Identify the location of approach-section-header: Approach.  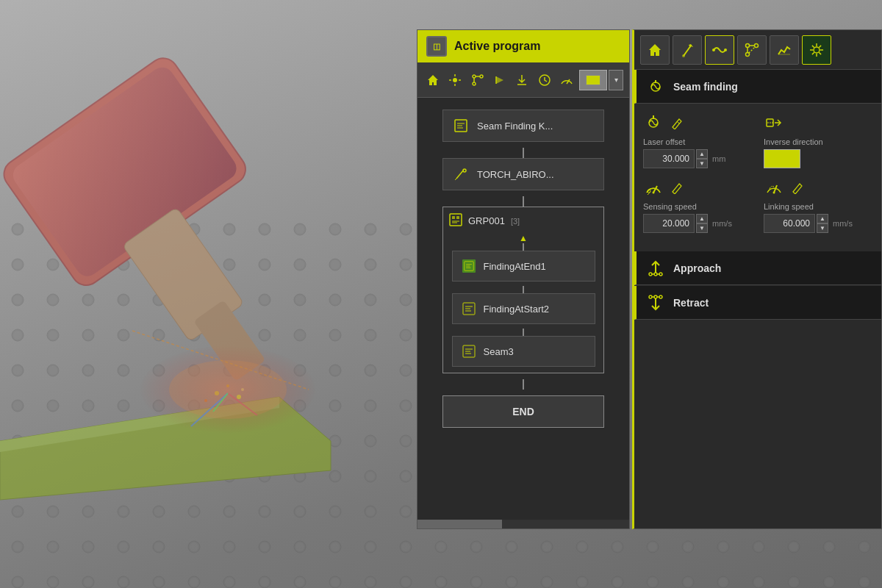
(758, 268).